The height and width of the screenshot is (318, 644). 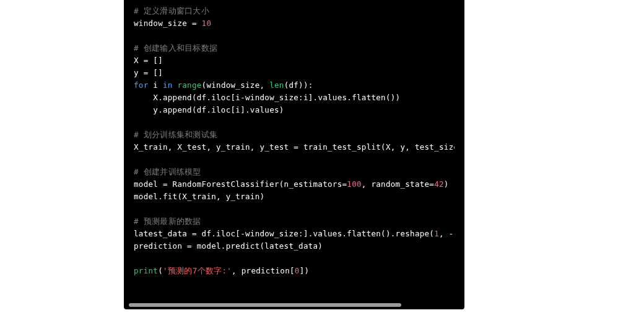 I want to click on code-line: X = [], so click(x=149, y=61).